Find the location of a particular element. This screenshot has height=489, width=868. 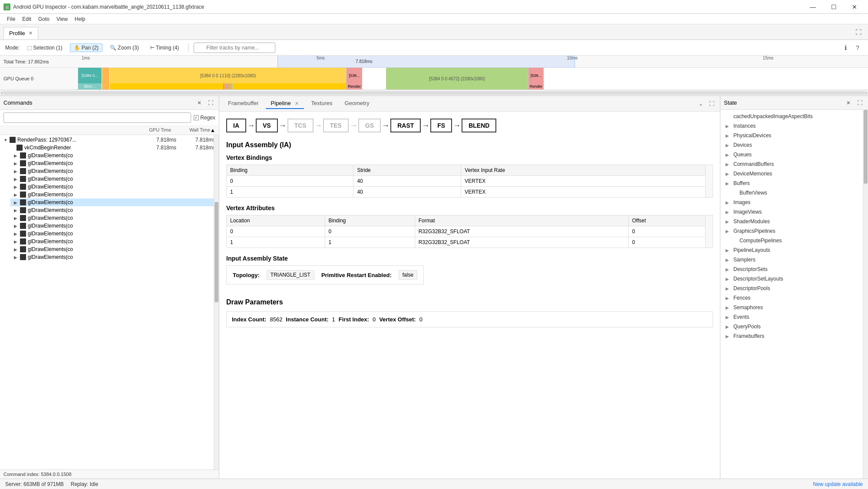

state-item-imageviews: ▶ ImageViews is located at coordinates (792, 212).